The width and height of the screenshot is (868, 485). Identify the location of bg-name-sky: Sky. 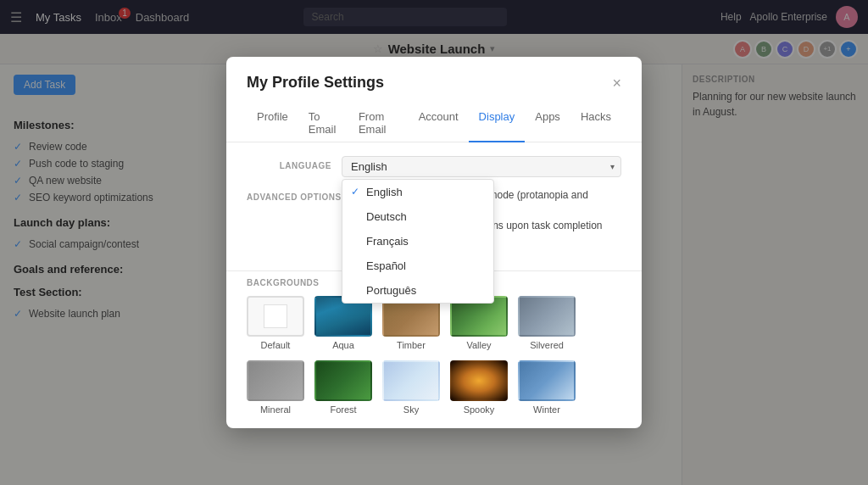
(411, 410).